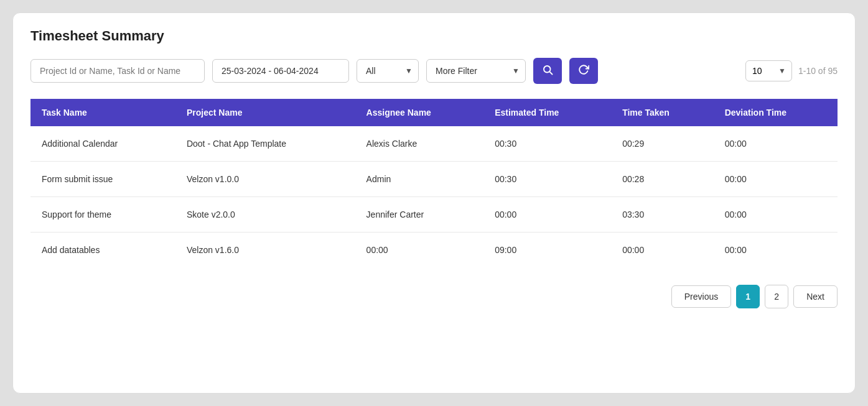  What do you see at coordinates (434, 71) in the screenshot?
I see `toolbar: All ▼ More Filter ▼` at bounding box center [434, 71].